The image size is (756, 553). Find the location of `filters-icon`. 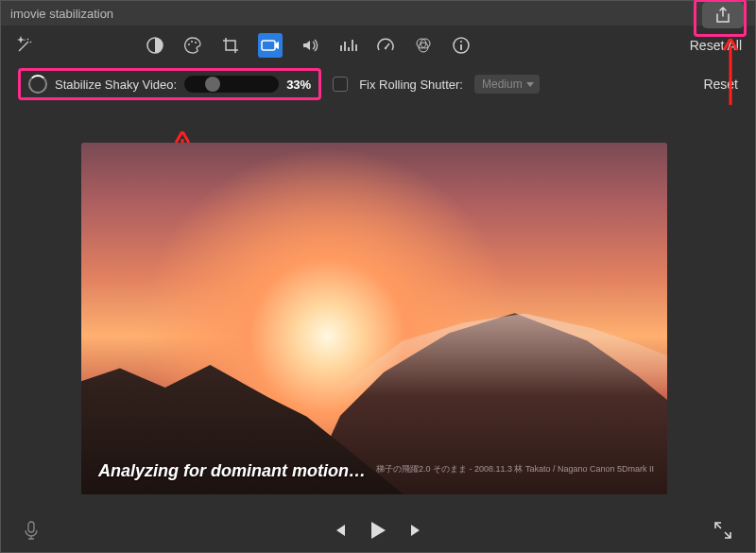

filters-icon is located at coordinates (423, 45).